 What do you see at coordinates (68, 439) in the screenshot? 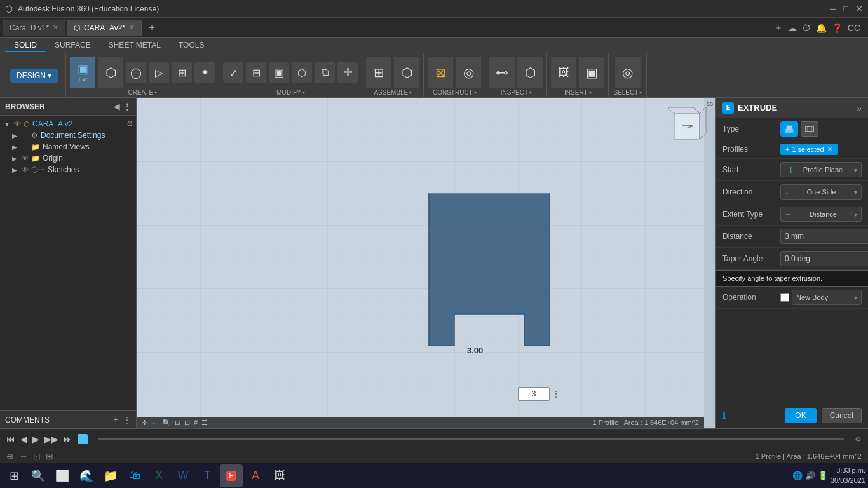
I see `play-end-icon: ⏭` at bounding box center [68, 439].